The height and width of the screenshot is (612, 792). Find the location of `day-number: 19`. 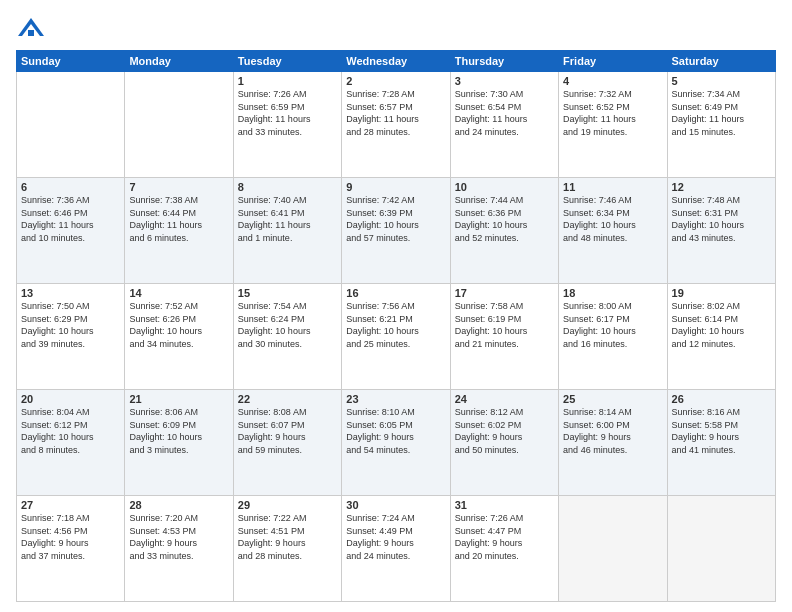

day-number: 19 is located at coordinates (722, 293).